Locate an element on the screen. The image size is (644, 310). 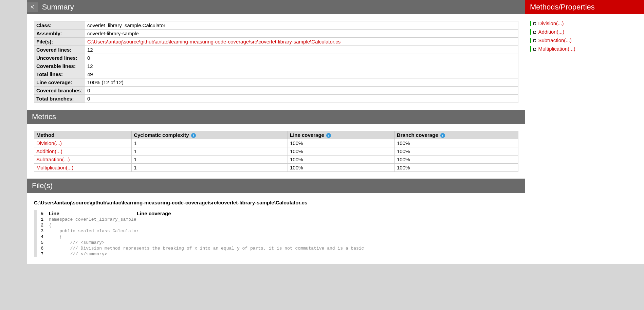
source-line: /// <summary> is located at coordinates (206, 242).